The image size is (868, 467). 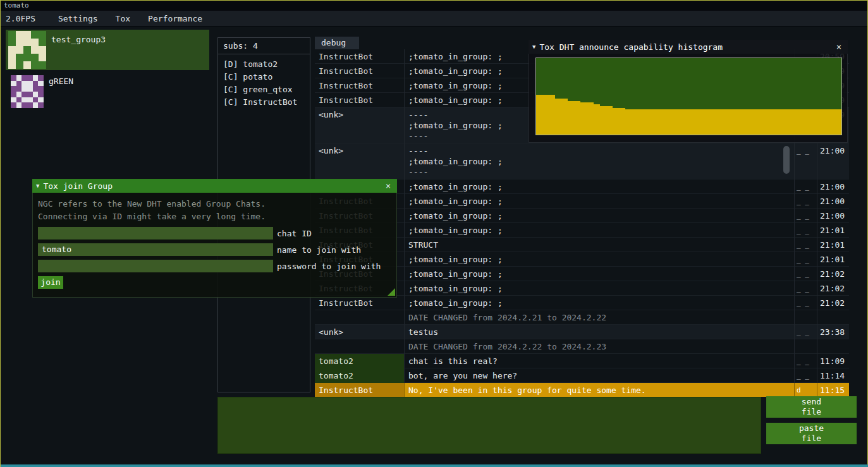 I want to click on resize-grip, so click(x=391, y=292).